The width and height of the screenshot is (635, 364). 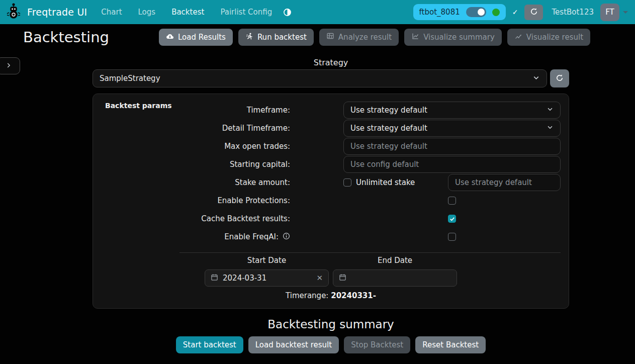 What do you see at coordinates (331, 201) in the screenshot?
I see `enable-protections-row: Enable Protections:` at bounding box center [331, 201].